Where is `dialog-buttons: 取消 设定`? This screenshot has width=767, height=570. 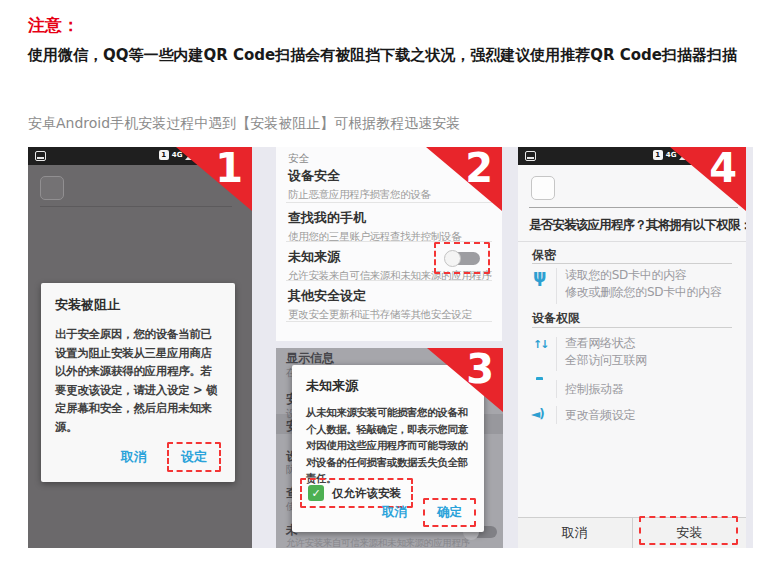 dialog-buttons: 取消 设定 is located at coordinates (138, 457).